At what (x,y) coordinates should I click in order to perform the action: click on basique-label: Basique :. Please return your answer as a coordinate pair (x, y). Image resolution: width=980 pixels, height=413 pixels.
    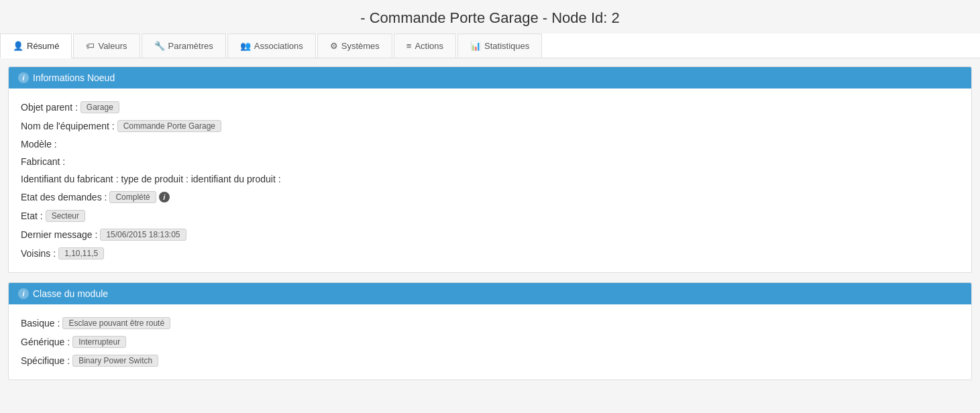
    Looking at the image, I should click on (40, 323).